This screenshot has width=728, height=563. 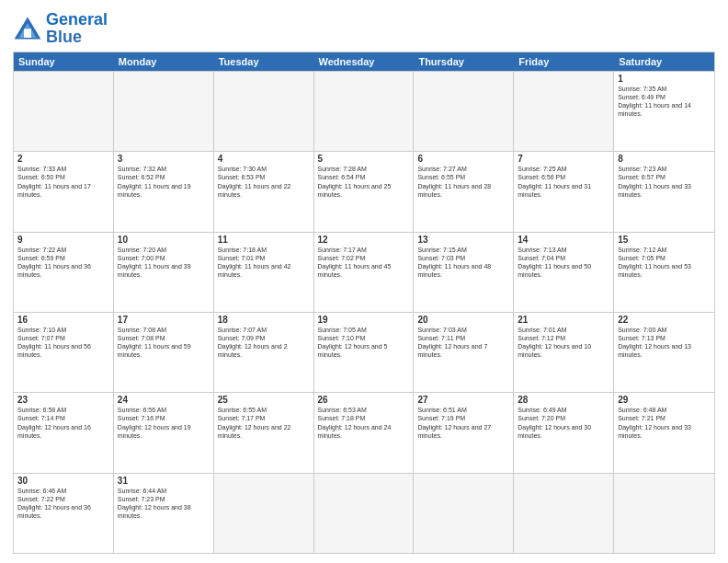 What do you see at coordinates (63, 503) in the screenshot?
I see `cell-info: Sunrise: 6:46 AM Sunset: 7:22 PM Dayligh…` at bounding box center [63, 503].